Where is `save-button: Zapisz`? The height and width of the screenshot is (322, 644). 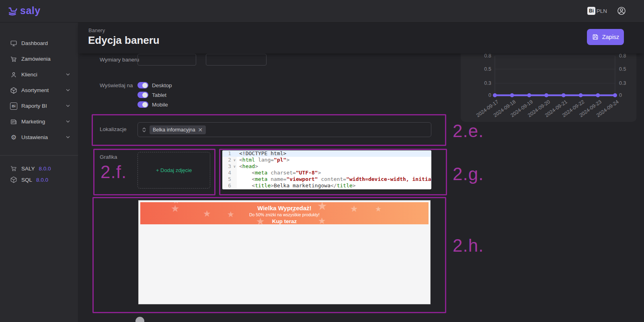
save-button: Zapisz is located at coordinates (605, 37).